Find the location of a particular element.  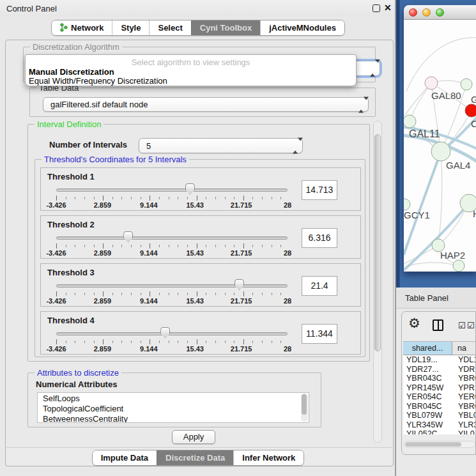

table-cell: YBL079W is located at coordinates (428, 415).